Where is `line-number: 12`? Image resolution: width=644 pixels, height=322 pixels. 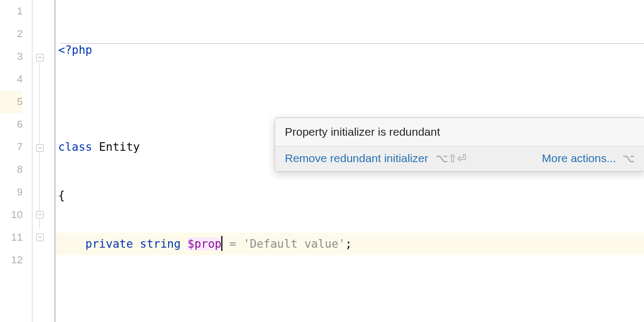 line-number: 12 is located at coordinates (11, 260).